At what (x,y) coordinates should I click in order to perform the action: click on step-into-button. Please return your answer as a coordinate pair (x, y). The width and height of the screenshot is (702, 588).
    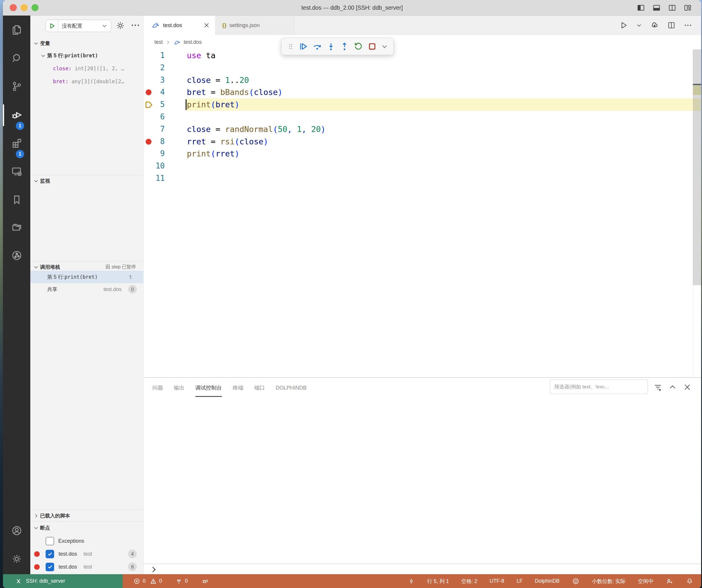
    Looking at the image, I should click on (331, 46).